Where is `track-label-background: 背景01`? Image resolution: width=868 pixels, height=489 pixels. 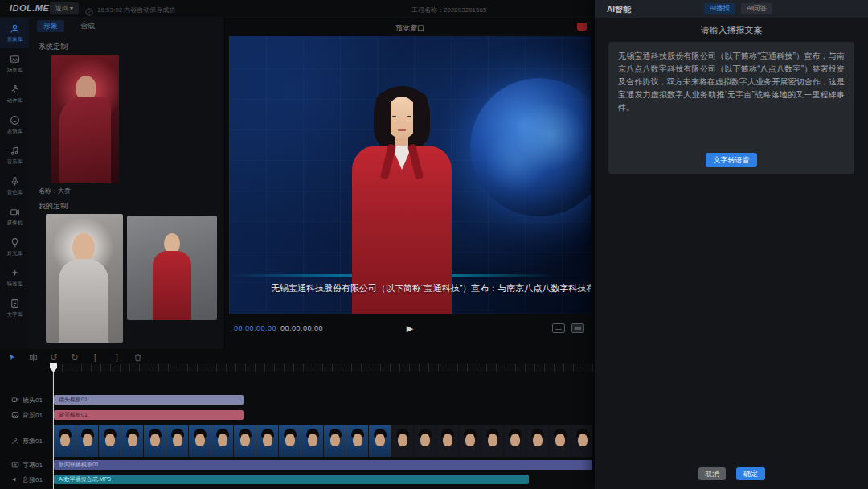
track-label-background: 背景01 is located at coordinates (26, 415).